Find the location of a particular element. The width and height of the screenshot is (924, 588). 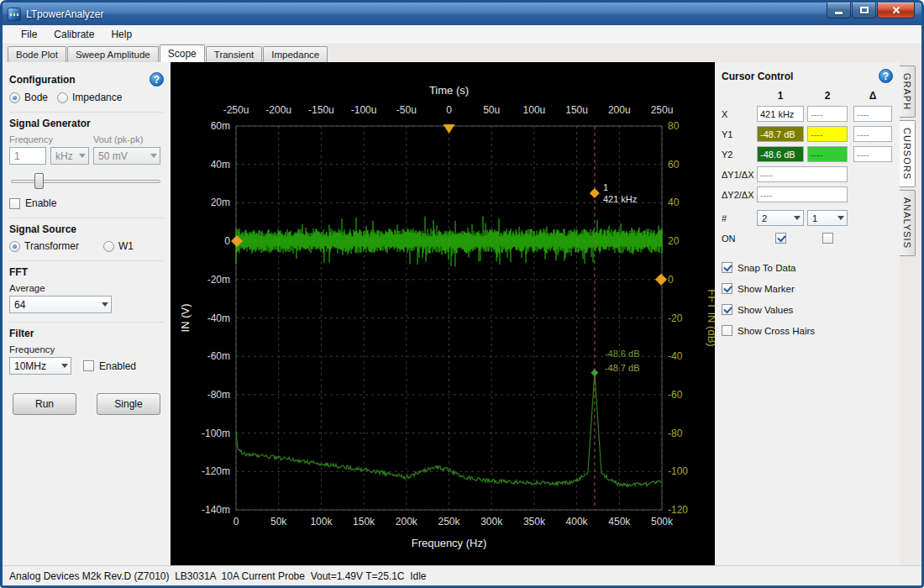

number-row-label: # is located at coordinates (739, 218).